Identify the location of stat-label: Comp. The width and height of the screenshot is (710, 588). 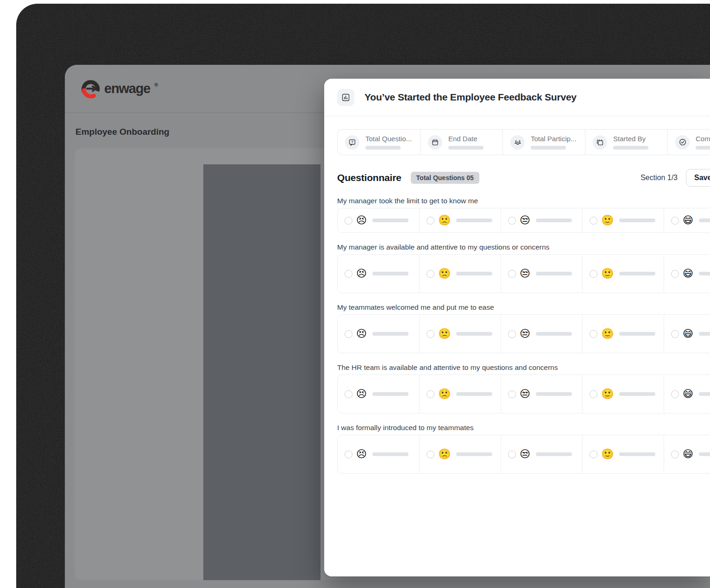
(703, 139).